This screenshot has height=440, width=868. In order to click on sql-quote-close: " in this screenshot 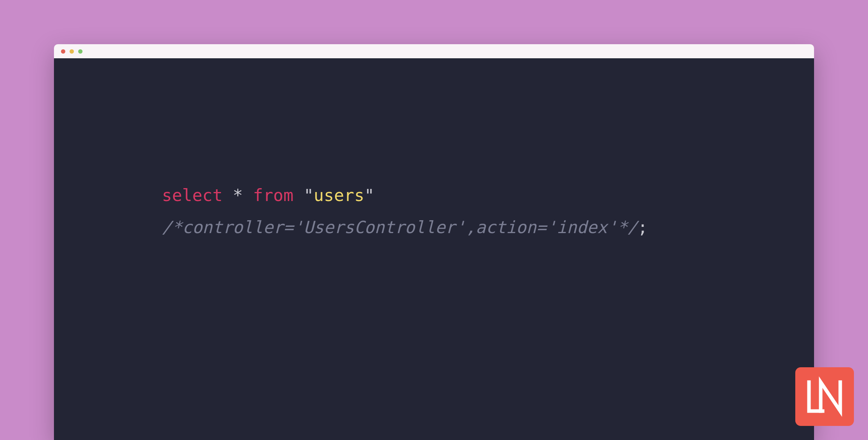, I will do `click(369, 195)`.